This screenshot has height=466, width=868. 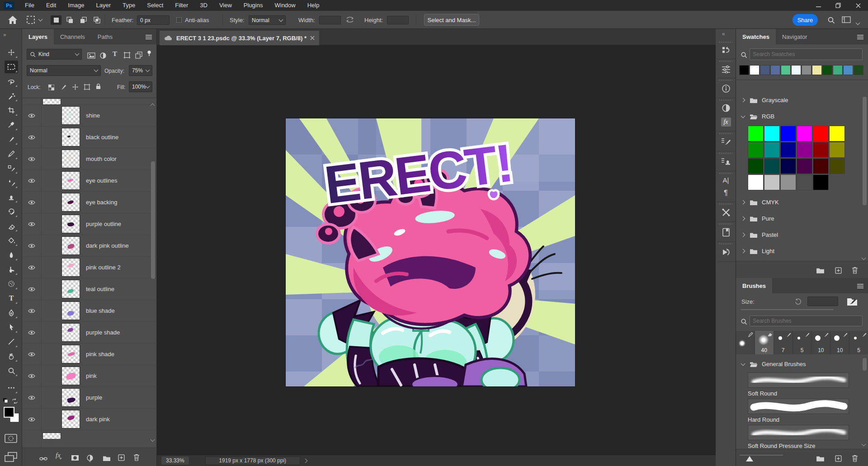 I want to click on layer-row: pink shade, so click(x=90, y=354).